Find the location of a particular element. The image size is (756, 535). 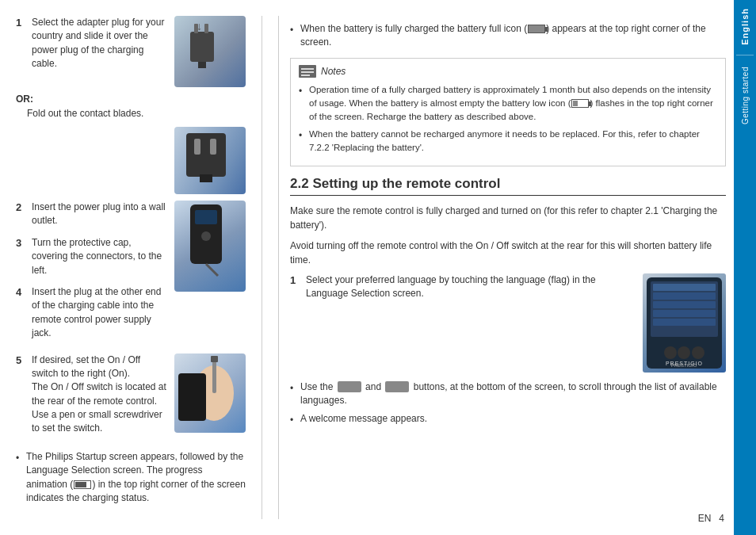

column-divider is located at coordinates (262, 268).